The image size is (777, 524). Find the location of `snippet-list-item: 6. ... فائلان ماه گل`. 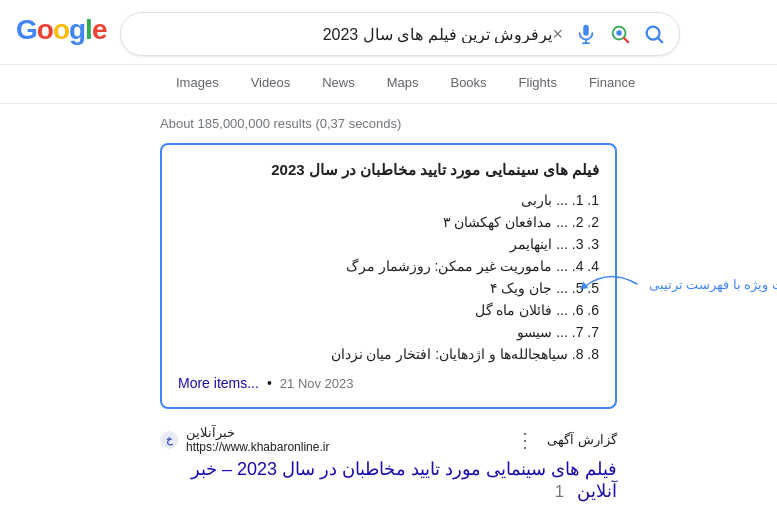

snippet-list-item: 6. ... فائلان ماه گل is located at coordinates (388, 310).